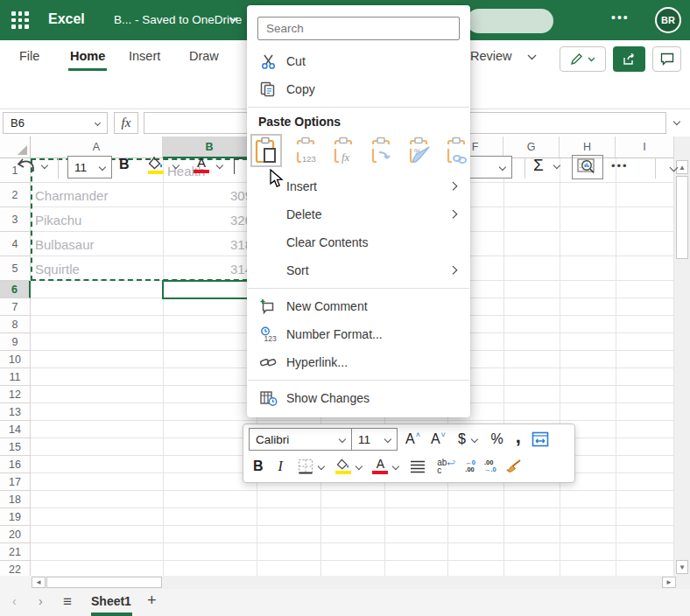 The image size is (690, 616). What do you see at coordinates (359, 242) in the screenshot?
I see `menu-item-clear-contents: Clear Contents` at bounding box center [359, 242].